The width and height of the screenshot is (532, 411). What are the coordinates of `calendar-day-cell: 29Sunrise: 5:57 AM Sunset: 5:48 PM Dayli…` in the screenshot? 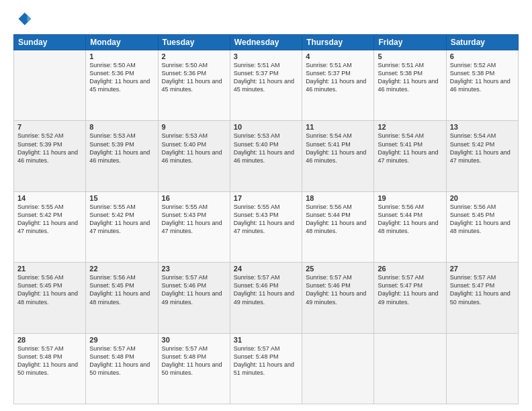 It's located at (122, 368).